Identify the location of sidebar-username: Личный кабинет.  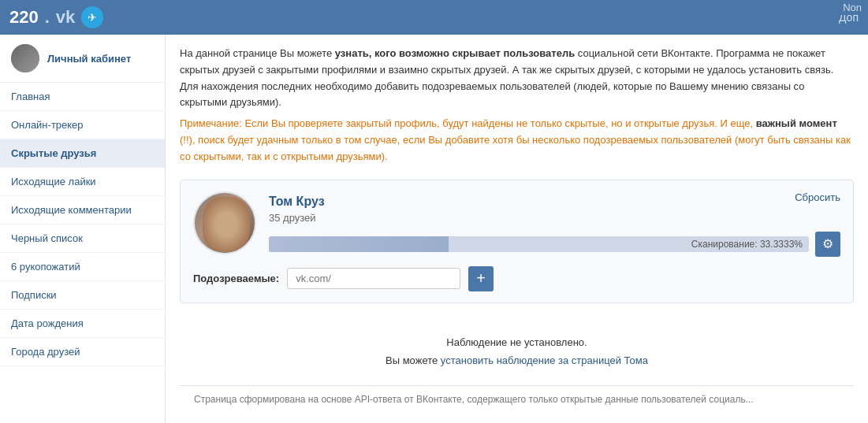
(89, 58).